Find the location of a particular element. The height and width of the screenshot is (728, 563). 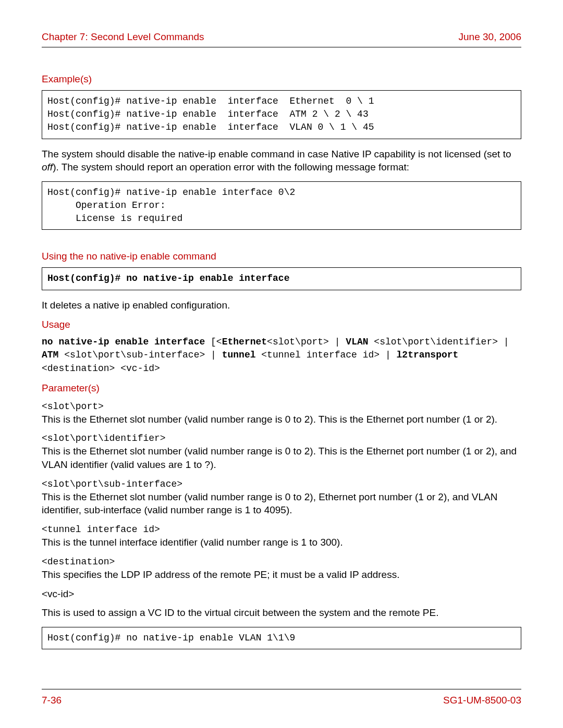

page-number: 7-36 is located at coordinates (52, 700).